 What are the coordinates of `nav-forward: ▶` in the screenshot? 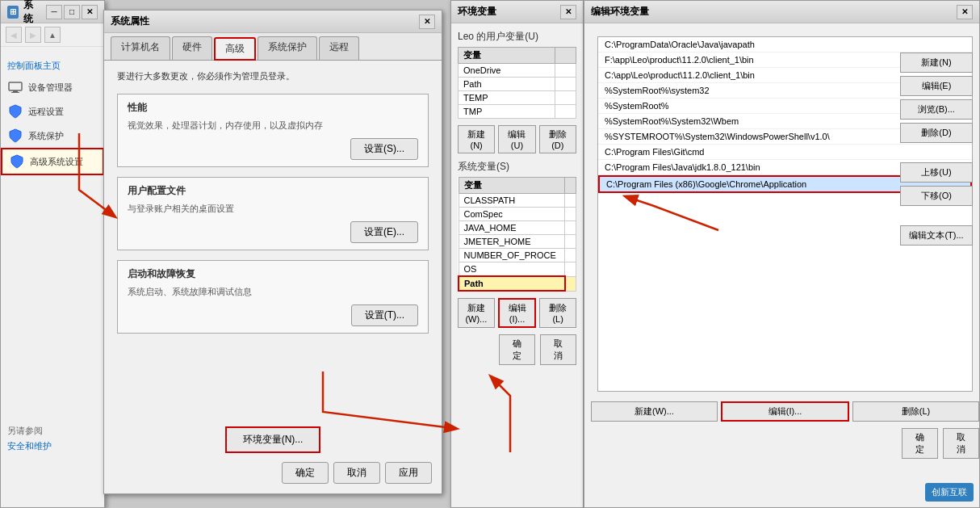 It's located at (33, 35).